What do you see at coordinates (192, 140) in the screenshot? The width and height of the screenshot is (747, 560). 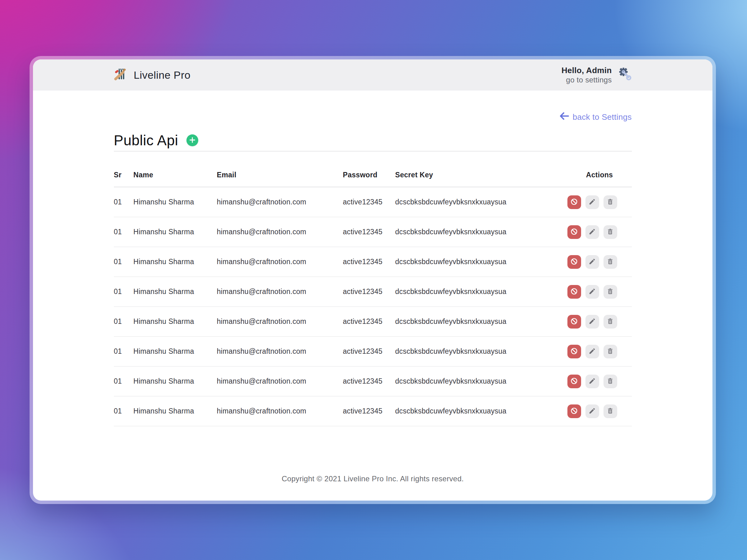 I see `plus-icon` at bounding box center [192, 140].